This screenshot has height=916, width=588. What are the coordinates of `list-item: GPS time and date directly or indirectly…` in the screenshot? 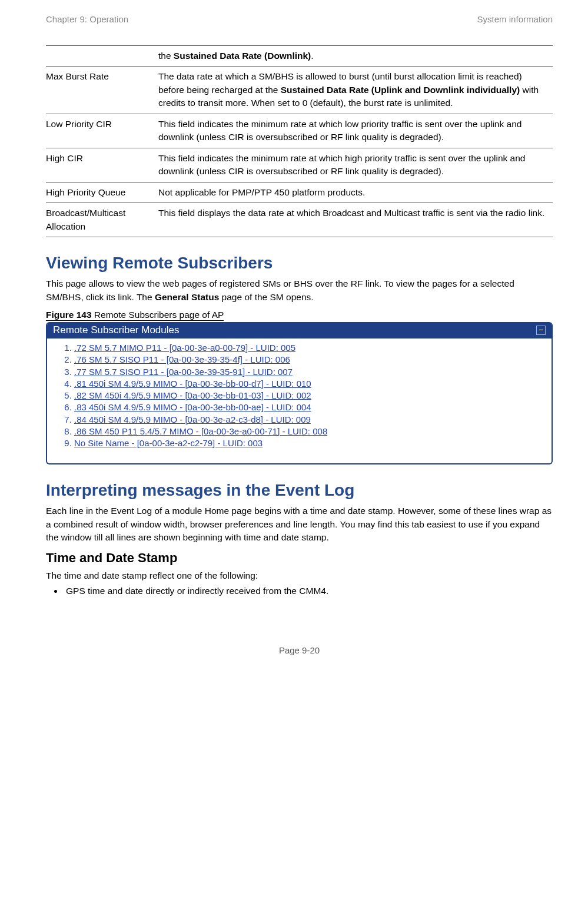 It's located at (308, 591).